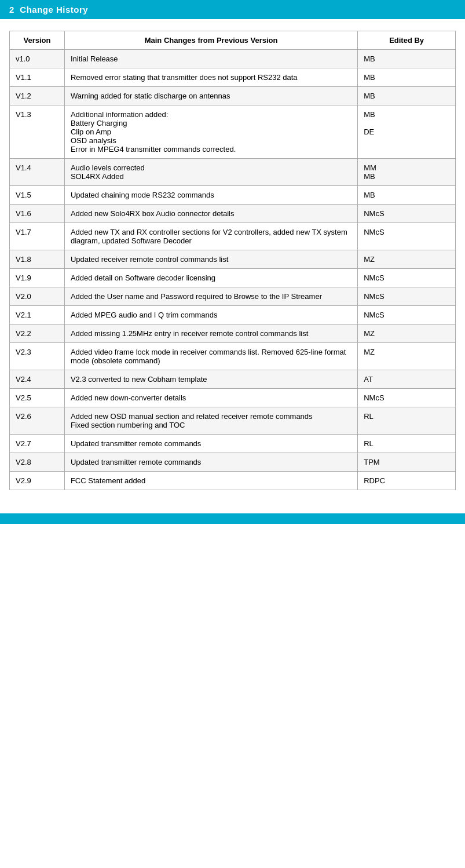  Describe the element at coordinates (37, 78) in the screenshot. I see `cell-version: V1.1` at that location.